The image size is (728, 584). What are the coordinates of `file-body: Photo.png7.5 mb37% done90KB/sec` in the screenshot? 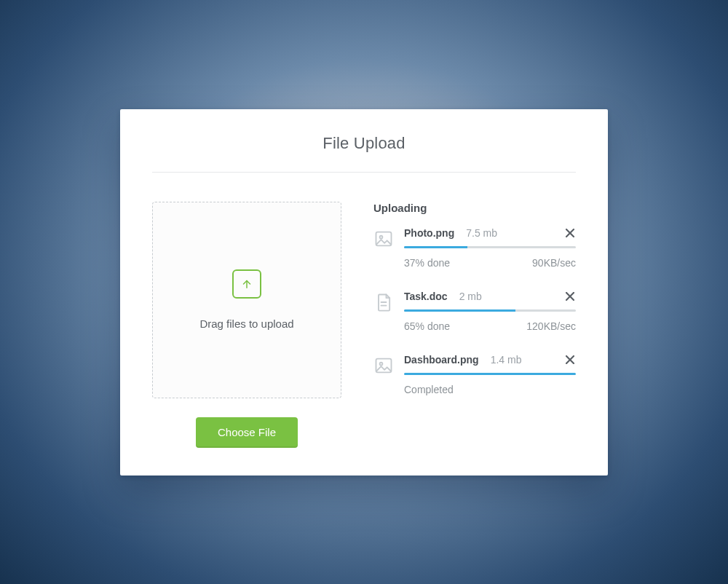 It's located at (490, 248).